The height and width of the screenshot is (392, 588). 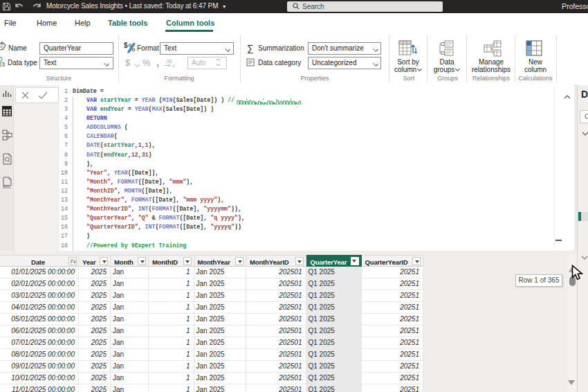 What do you see at coordinates (3, 64) in the screenshot?
I see `svg-text: 23` at bounding box center [3, 64].